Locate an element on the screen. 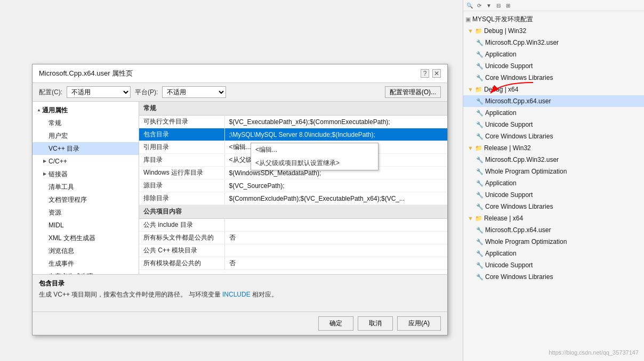 This screenshot has width=644, height=361. pub-prop-label-pub-cpp: 公共 C++ 模块目录 is located at coordinates (182, 251).